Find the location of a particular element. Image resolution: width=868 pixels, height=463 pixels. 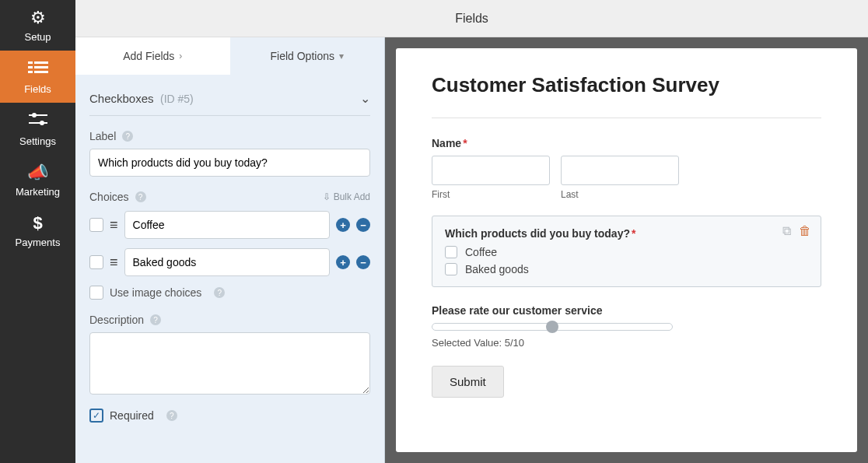

name-fields: First Last is located at coordinates (627, 177).